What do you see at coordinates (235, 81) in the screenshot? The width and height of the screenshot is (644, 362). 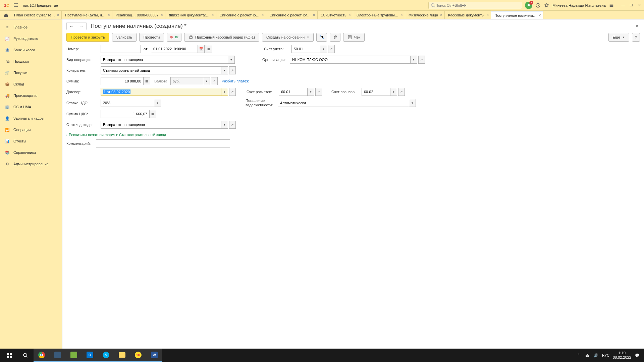 I see `split-payment-link: Разбить платеж` at bounding box center [235, 81].